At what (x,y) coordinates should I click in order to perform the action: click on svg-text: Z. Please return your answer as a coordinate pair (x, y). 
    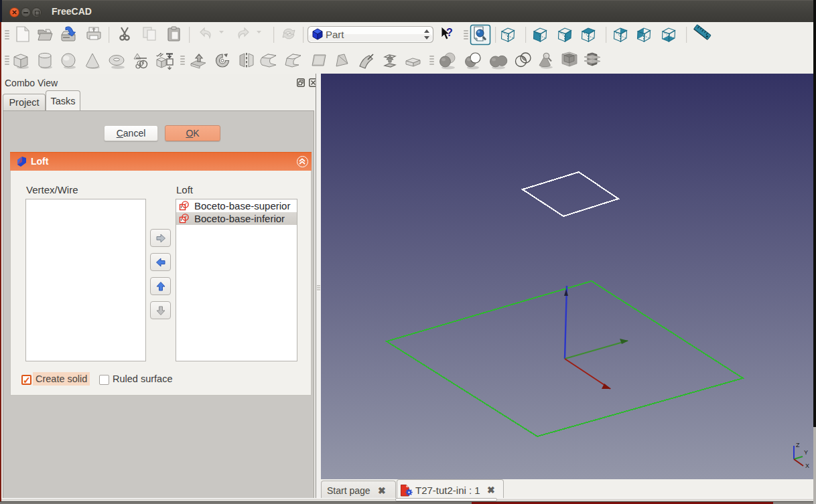
    Looking at the image, I should click on (798, 445).